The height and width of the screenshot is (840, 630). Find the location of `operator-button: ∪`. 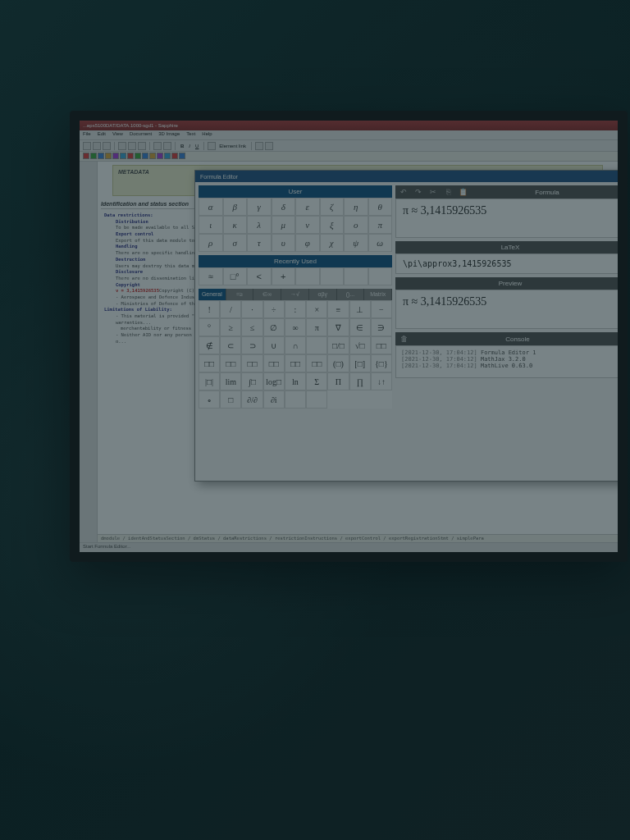

operator-button: ∪ is located at coordinates (274, 345).